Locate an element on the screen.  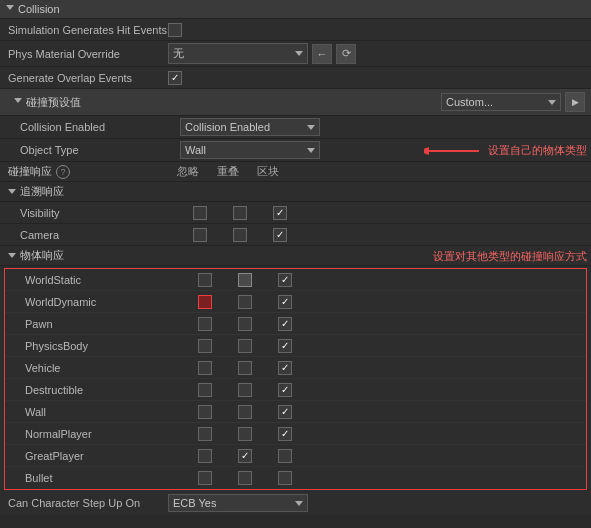
wall-ignore-cb is located at coordinates (205, 412).